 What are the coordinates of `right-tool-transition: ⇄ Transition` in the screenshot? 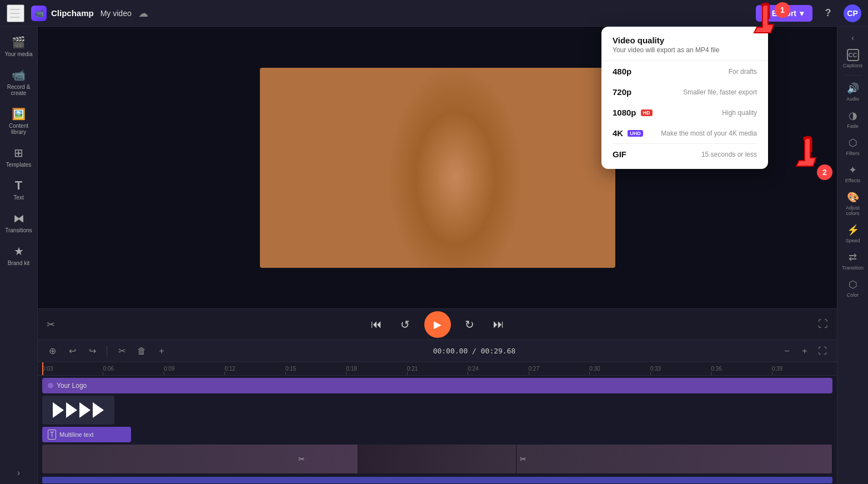 It's located at (853, 261).